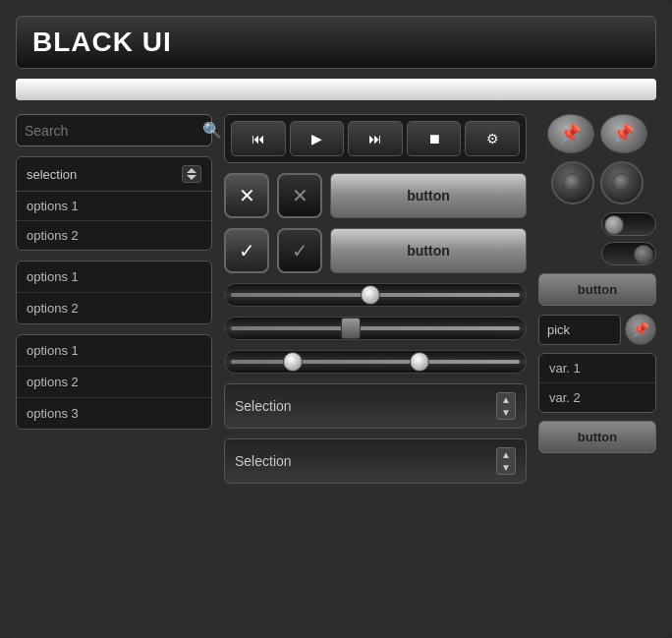 This screenshot has width=672, height=638. What do you see at coordinates (597, 383) in the screenshot?
I see `var-list: var. 1 var. 2` at bounding box center [597, 383].